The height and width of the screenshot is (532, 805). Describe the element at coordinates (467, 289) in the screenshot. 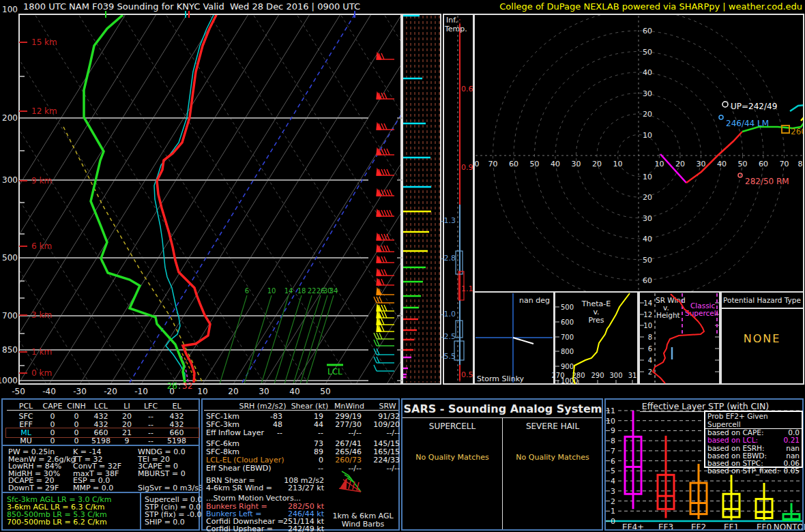

I see `inf-temp-value: 1.1` at that location.